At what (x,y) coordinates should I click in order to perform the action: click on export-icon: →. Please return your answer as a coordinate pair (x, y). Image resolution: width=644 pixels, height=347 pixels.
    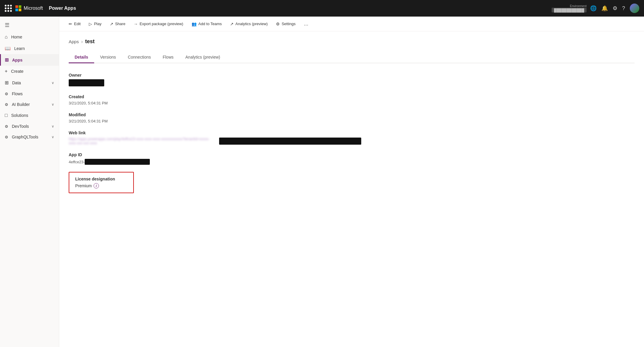
    Looking at the image, I should click on (136, 24).